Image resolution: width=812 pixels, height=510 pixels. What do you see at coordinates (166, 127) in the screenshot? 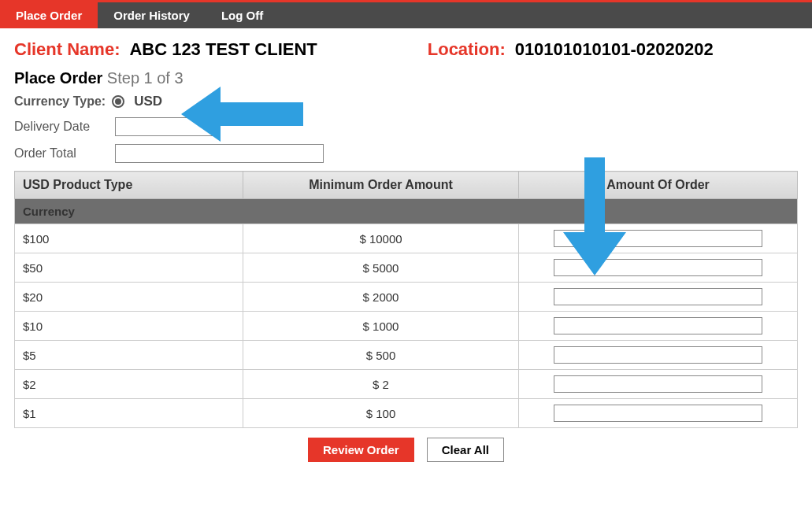
I see `delivery-date-input` at bounding box center [166, 127].